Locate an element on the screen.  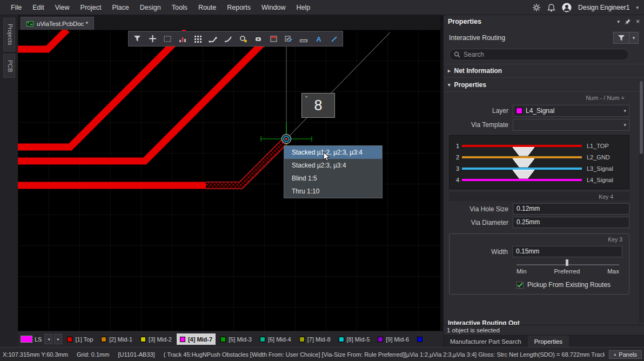
layer-tab-top: [1] Top is located at coordinates (80, 339).